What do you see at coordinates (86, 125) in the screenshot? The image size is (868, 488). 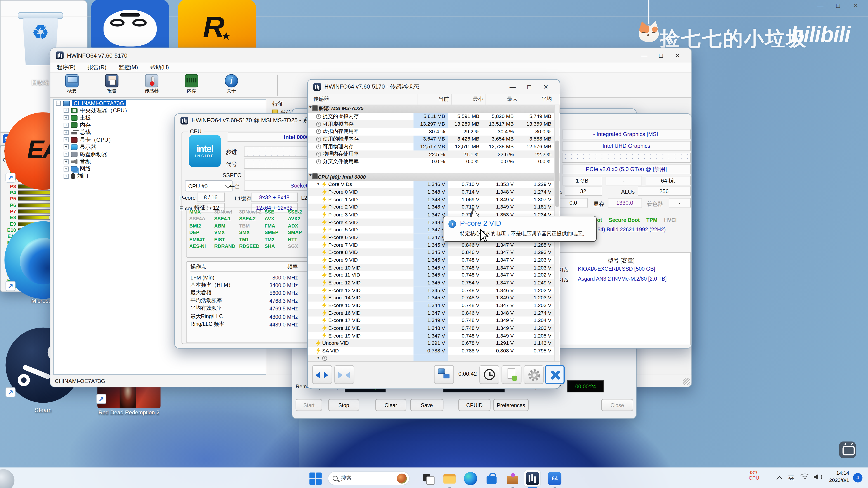 I see `tree-label: 内存` at bounding box center [86, 125].